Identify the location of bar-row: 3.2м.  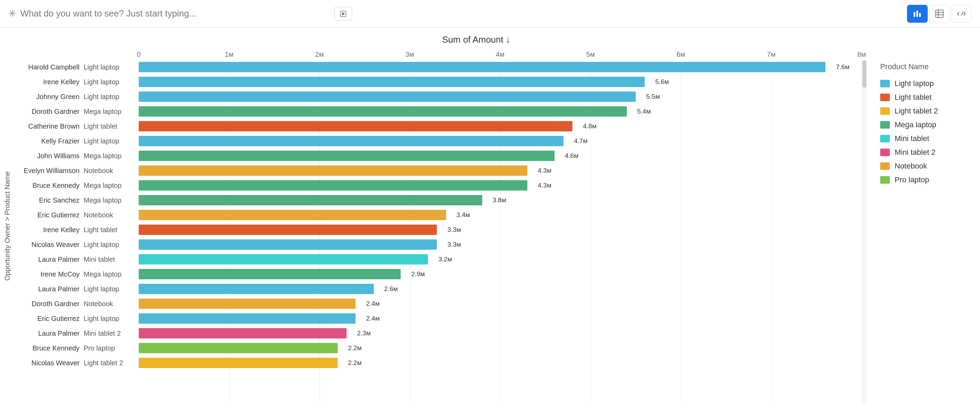
(500, 259).